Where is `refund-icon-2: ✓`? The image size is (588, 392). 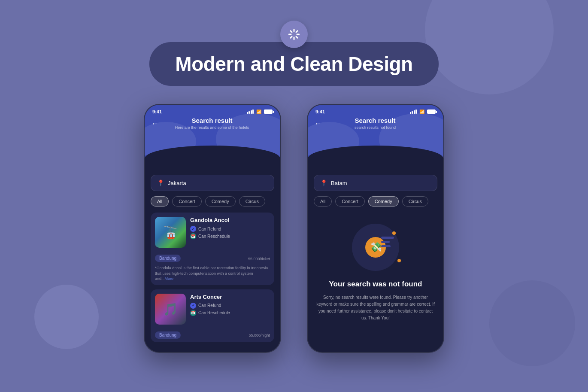
refund-icon-2: ✓ is located at coordinates (193, 306).